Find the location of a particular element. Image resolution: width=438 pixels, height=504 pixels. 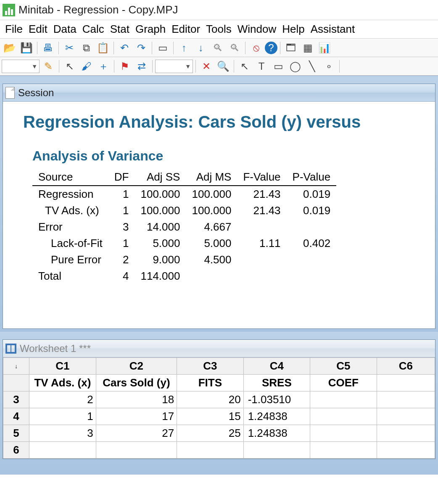

zoom-icon: 🔍 is located at coordinates (223, 66).